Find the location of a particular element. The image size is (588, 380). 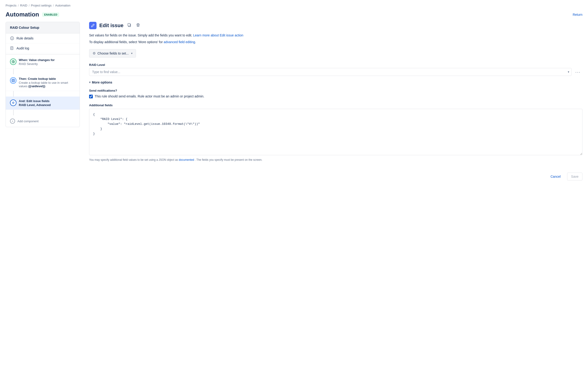

checkbox-label: This rule should send emails. Rule actor… is located at coordinates (150, 97).